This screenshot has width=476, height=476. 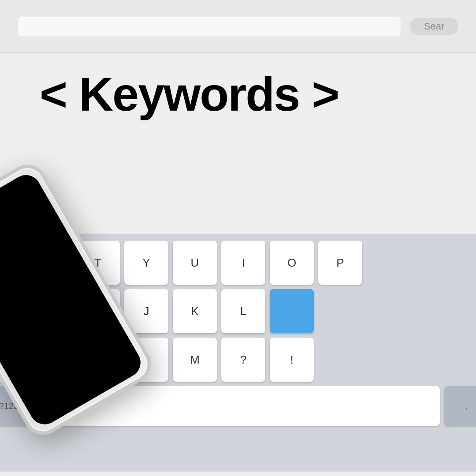 What do you see at coordinates (460, 406) in the screenshot?
I see `key-period: .` at bounding box center [460, 406].